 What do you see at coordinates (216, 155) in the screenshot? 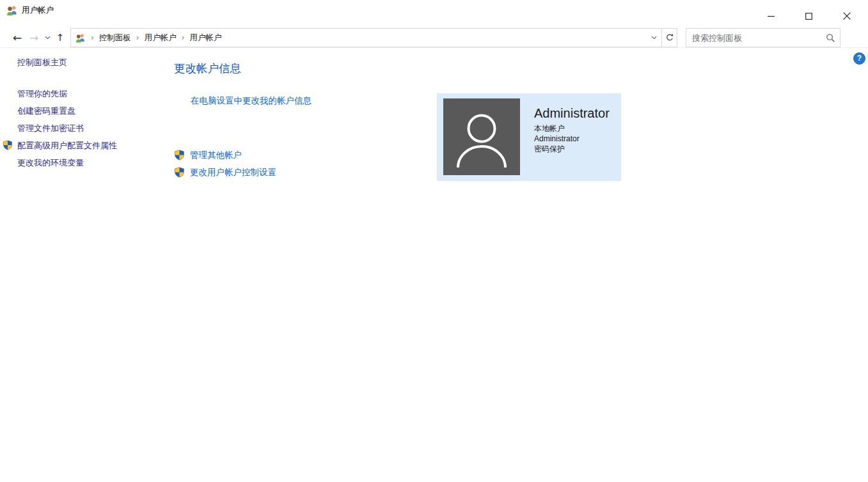
I see `task-label: 管理其他帐户` at bounding box center [216, 155].